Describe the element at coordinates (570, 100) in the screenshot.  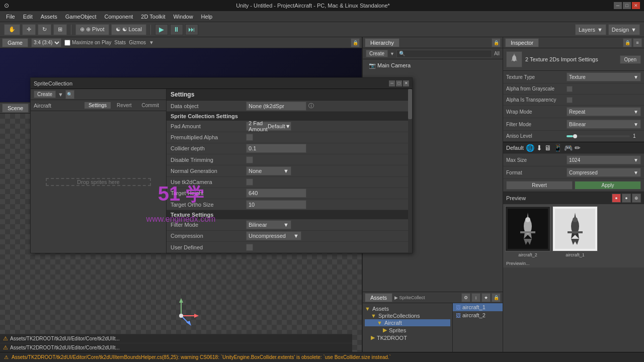
I see `alpha-transparency-checkbox` at that location.